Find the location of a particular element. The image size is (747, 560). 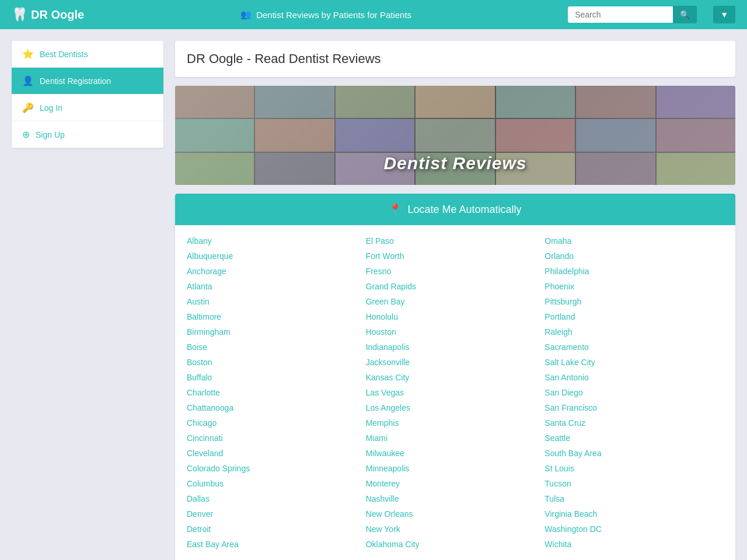

signup-icon: ⊕ is located at coordinates (26, 134).